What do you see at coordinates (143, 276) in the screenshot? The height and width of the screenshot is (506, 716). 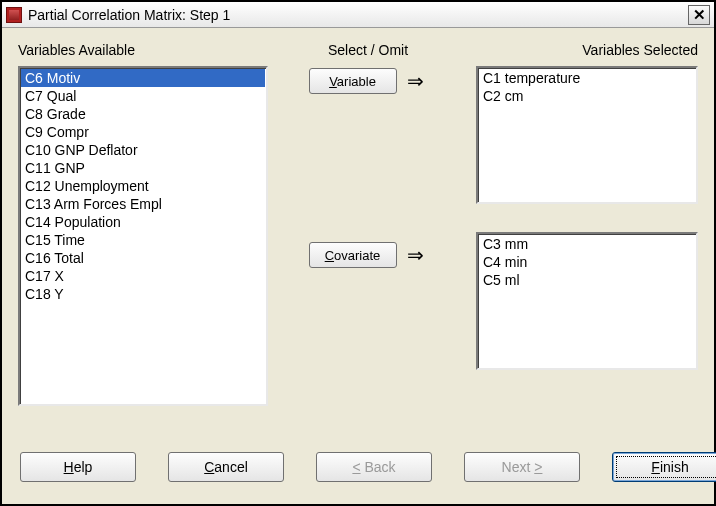 I see `list-item: C17 X` at bounding box center [143, 276].